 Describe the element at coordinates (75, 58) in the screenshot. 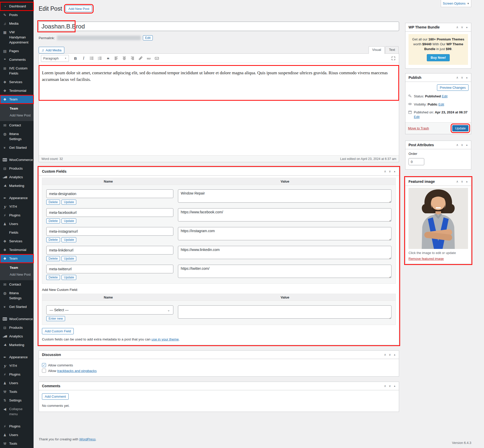

I see `bold-button: B` at that location.